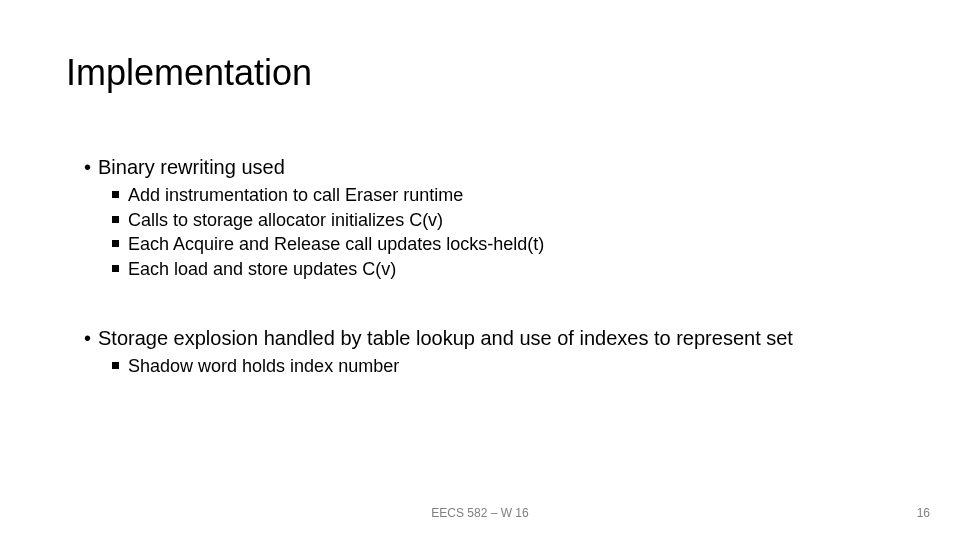 The width and height of the screenshot is (960, 540). Describe the element at coordinates (492, 304) in the screenshot. I see `spacer` at that location.